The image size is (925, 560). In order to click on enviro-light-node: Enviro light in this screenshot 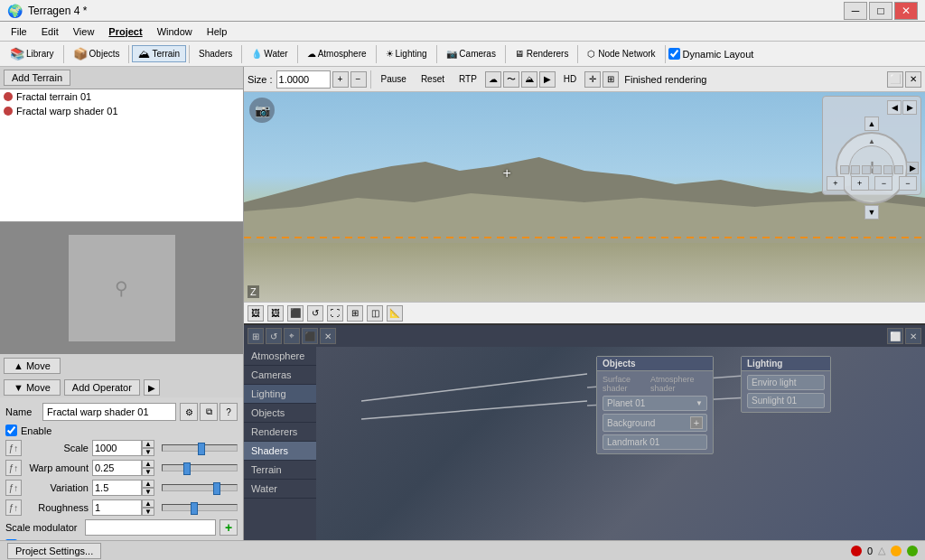, I will do `click(786, 383)`.